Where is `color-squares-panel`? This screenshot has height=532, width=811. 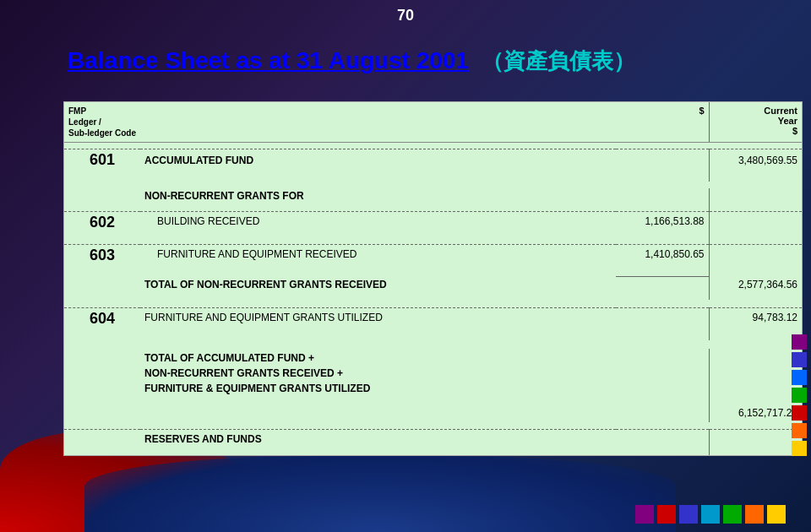 color-squares-panel is located at coordinates (799, 395).